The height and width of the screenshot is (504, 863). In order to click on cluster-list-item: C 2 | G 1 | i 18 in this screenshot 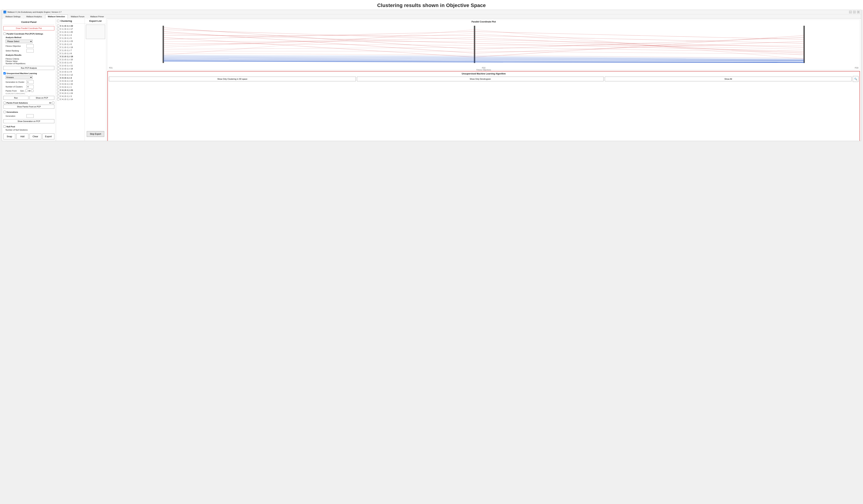, I will do `click(70, 68)`.